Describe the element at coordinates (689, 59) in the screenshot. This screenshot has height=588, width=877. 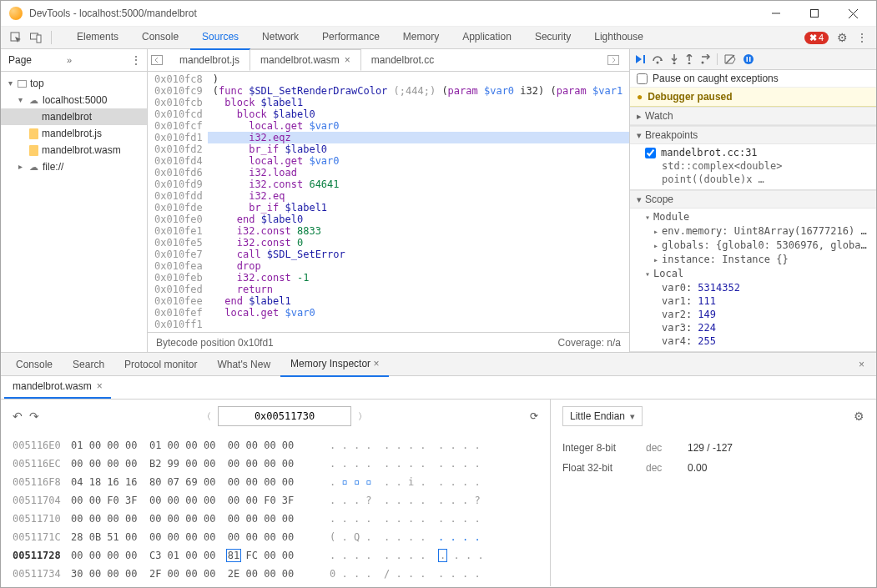
I see `step-out-icon` at that location.